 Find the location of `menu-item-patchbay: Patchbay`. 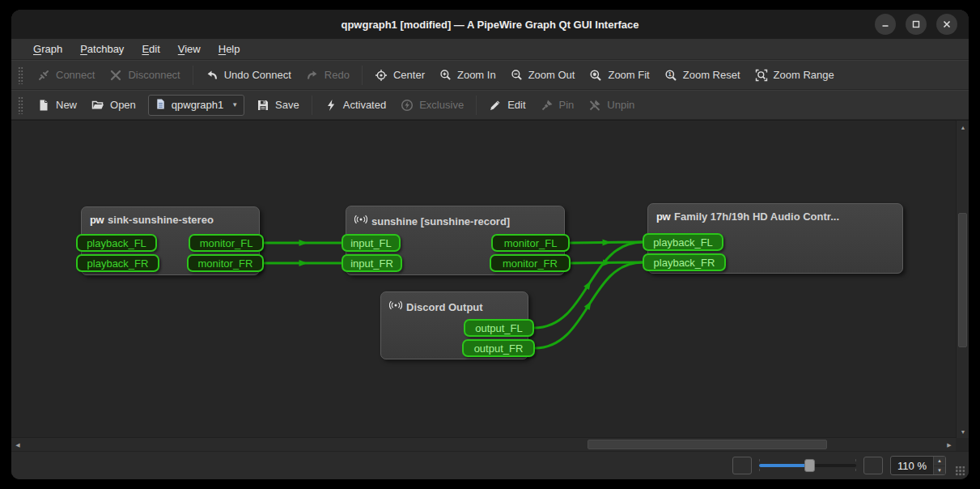

menu-item-patchbay: Patchbay is located at coordinates (102, 49).